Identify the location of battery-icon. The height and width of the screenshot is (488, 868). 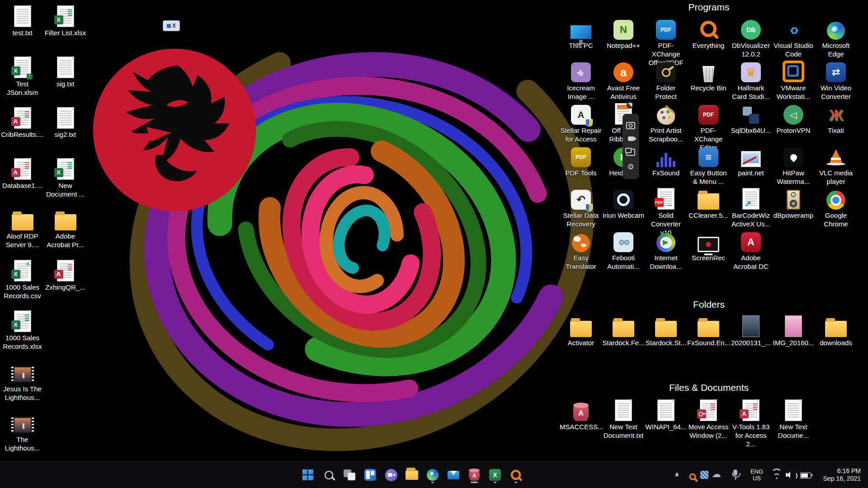
(806, 475).